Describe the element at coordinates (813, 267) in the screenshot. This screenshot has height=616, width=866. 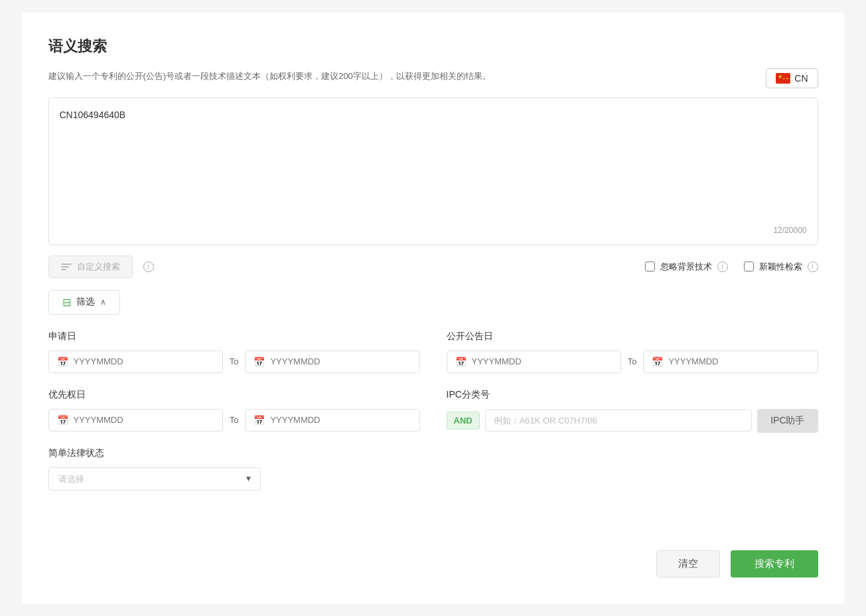
I see `novelty-search-info-icon: i` at that location.